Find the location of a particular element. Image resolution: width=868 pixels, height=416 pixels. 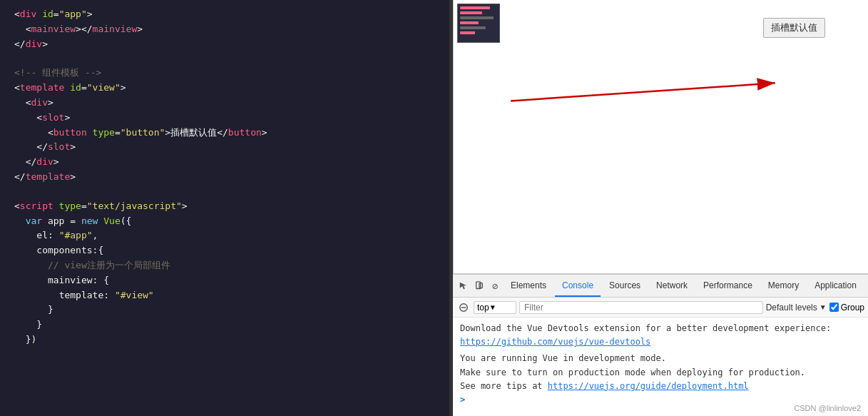

responsive-icon is located at coordinates (479, 286).